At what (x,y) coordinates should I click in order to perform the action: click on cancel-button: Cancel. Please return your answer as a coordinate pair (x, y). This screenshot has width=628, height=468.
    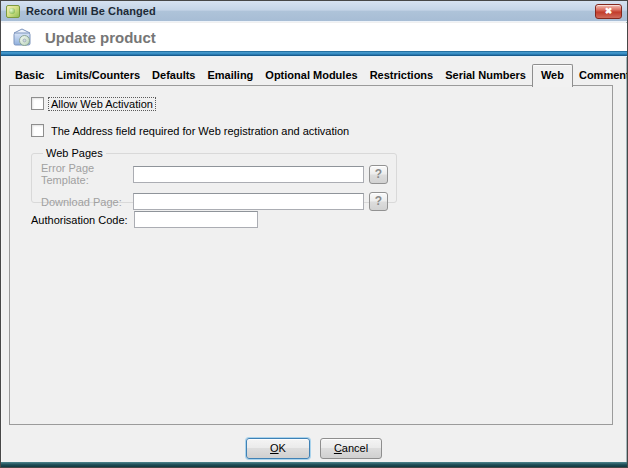
    Looking at the image, I should click on (351, 448).